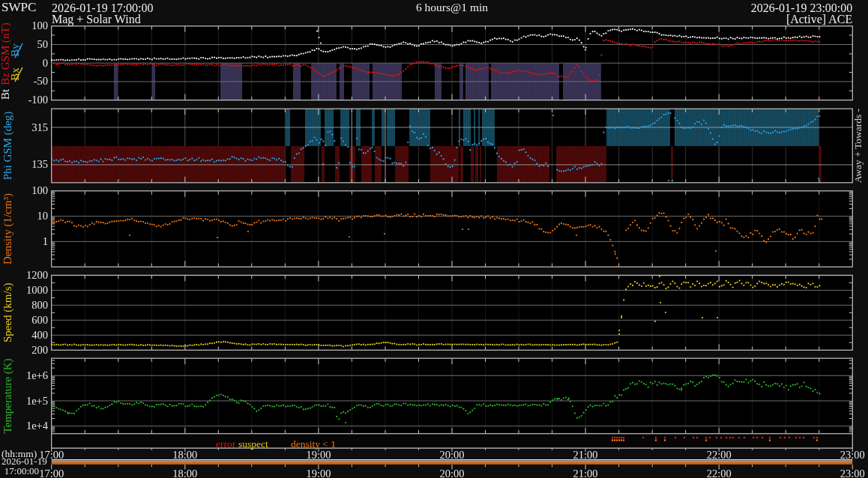  What do you see at coordinates (6, 94) in the screenshot?
I see `svg-text: Bt` at bounding box center [6, 94].